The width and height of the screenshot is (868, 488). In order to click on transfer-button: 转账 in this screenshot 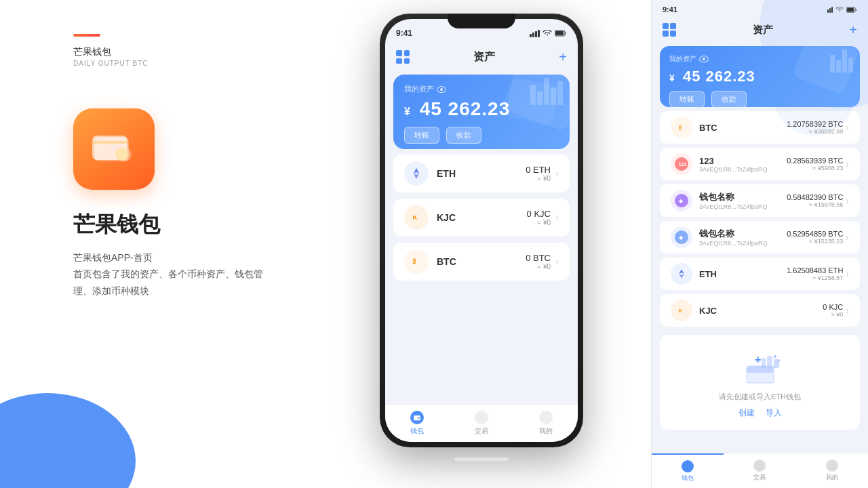, I will do `click(422, 136)`.